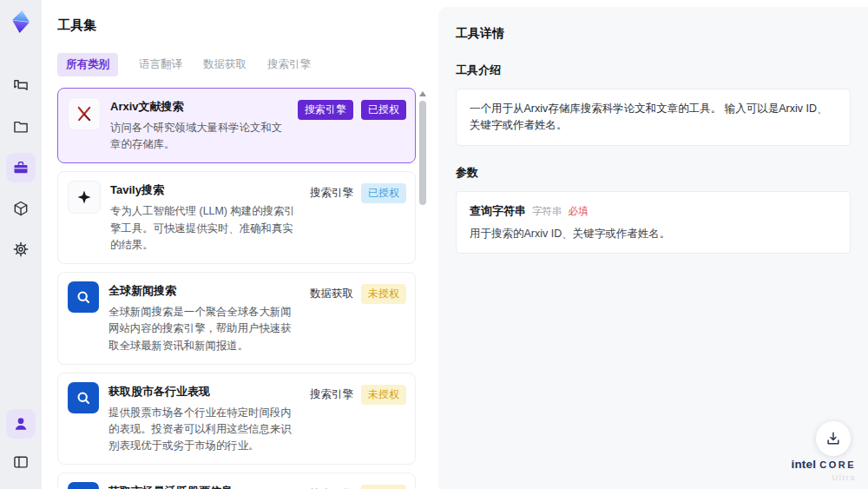 The width and height of the screenshot is (868, 489). I want to click on tool-description: 访问各个研究领域大量科学论文和文章的存储库。, so click(200, 136).